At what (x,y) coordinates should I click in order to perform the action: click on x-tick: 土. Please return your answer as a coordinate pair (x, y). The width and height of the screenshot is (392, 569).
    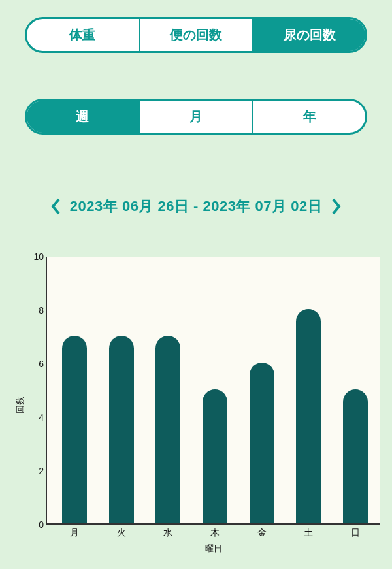
    Looking at the image, I should click on (308, 533).